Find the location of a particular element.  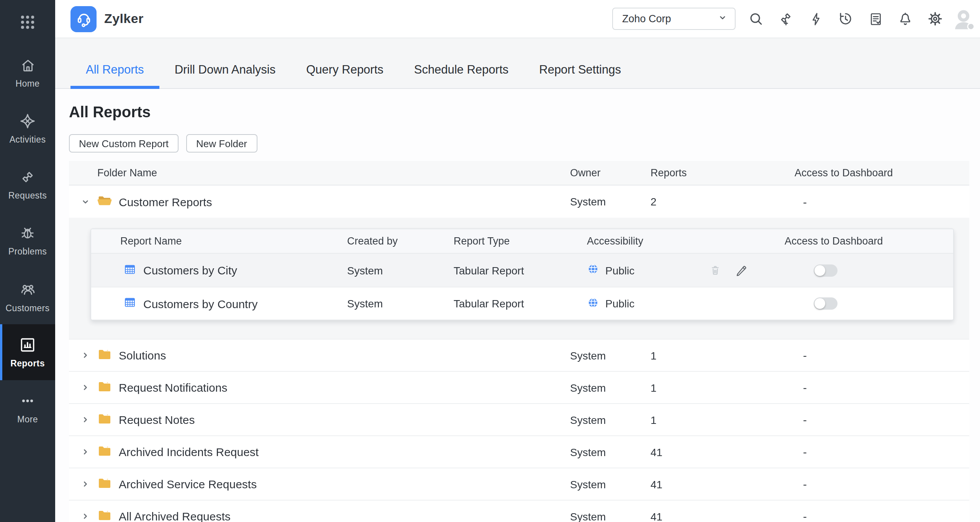

requests-icon is located at coordinates (28, 177).